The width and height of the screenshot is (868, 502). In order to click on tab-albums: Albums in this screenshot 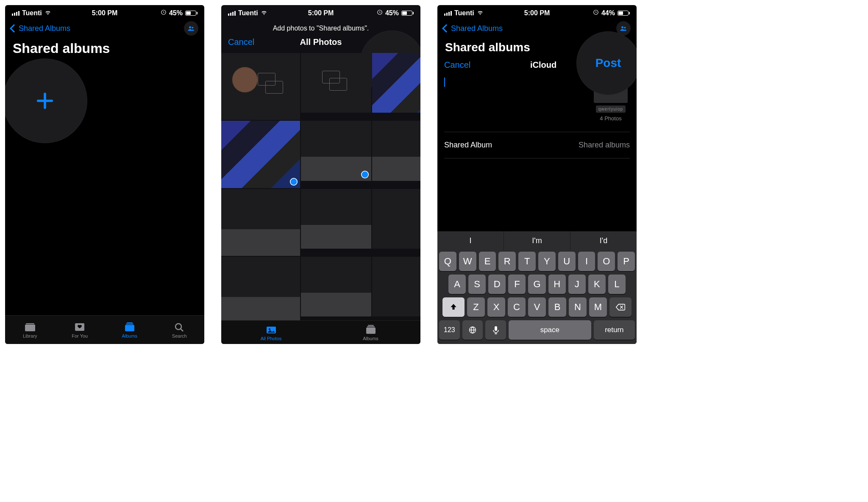, I will do `click(130, 330)`.